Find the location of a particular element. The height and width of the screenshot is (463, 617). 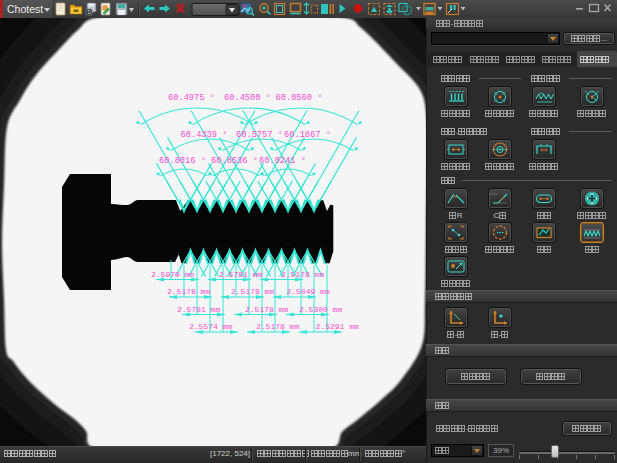

svg-text: 60.5757 ° is located at coordinates (260, 135).